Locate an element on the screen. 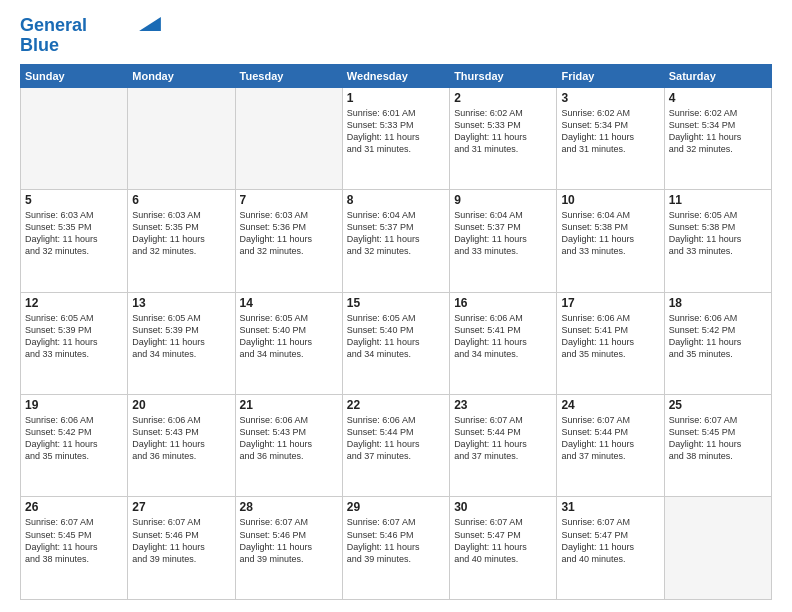 The height and width of the screenshot is (612, 792). cal-cell: 18Sunrise: 6:06 AMSunset: 5:42 PMDayligh… is located at coordinates (718, 343).